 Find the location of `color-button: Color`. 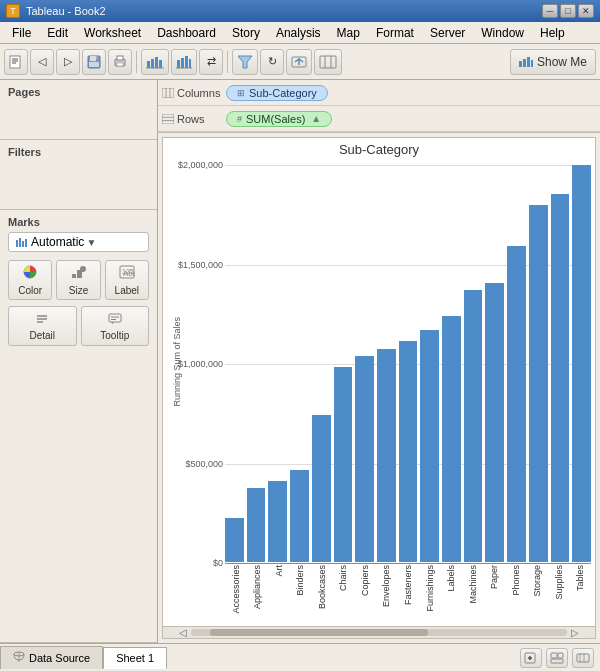

color-button: Color is located at coordinates (30, 280).